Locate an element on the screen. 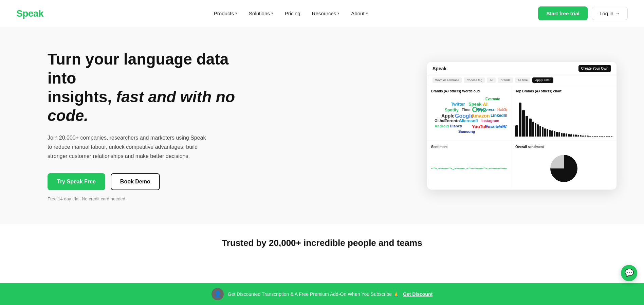  sentiment-line-chart is located at coordinates (469, 168).